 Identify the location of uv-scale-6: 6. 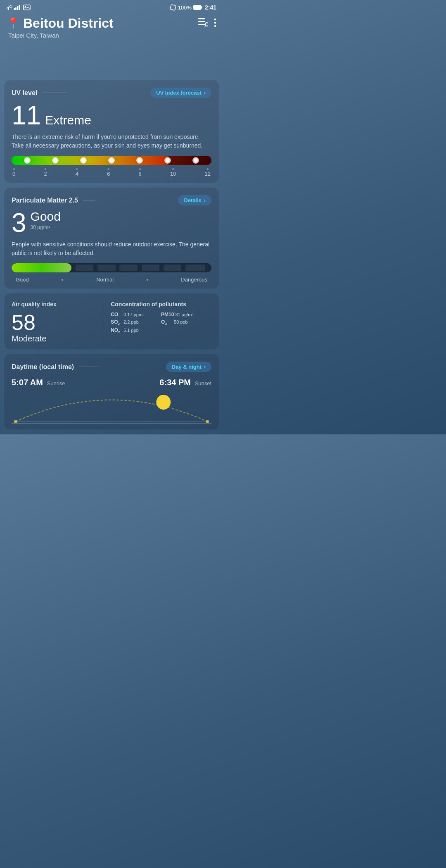
(108, 173).